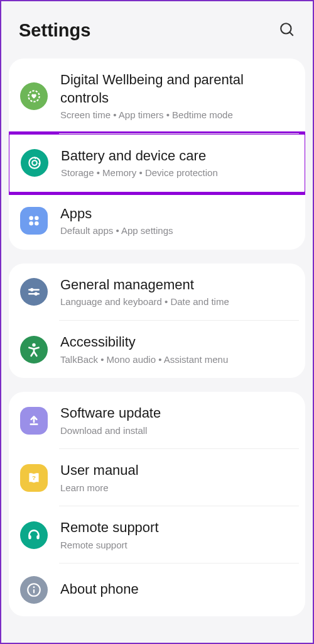 Image resolution: width=314 pixels, height=644 pixels. Describe the element at coordinates (177, 286) in the screenshot. I see `item-title: General management` at that location.